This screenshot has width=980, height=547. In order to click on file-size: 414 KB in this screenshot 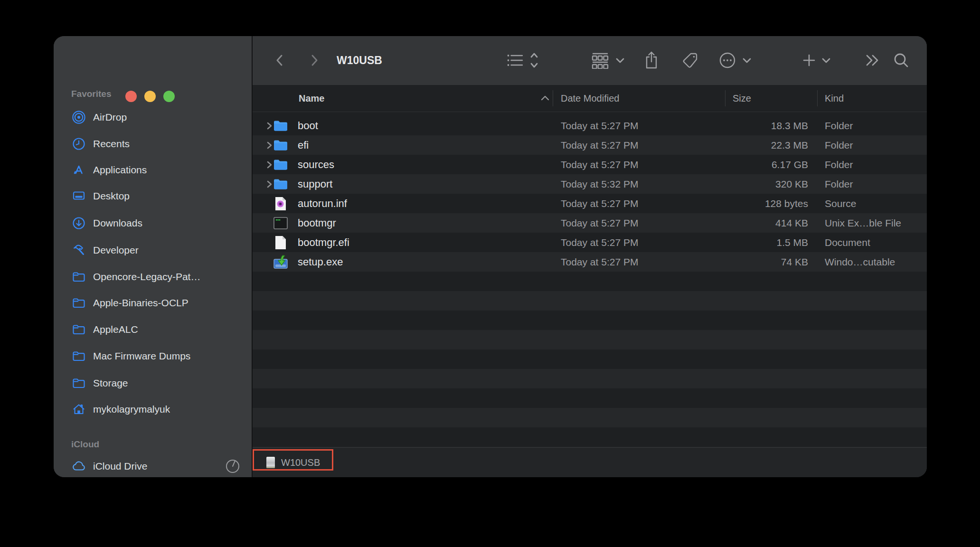, I will do `click(751, 223)`.